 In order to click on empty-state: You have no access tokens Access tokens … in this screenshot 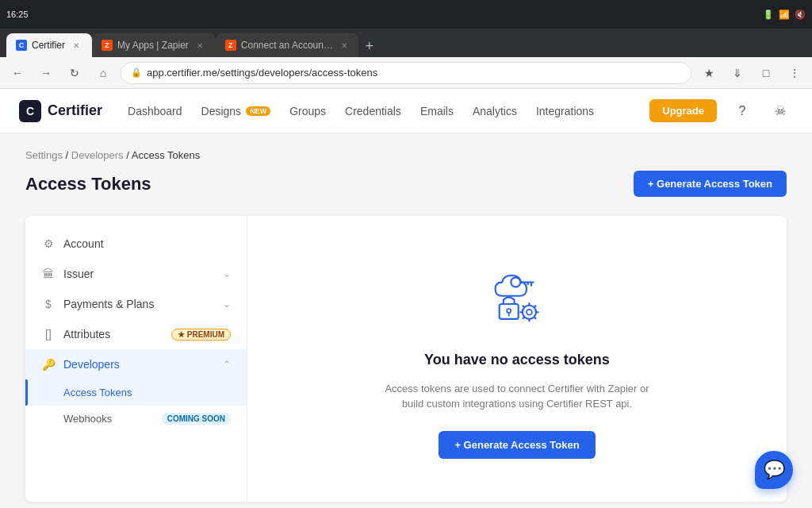, I will do `click(517, 359)`.